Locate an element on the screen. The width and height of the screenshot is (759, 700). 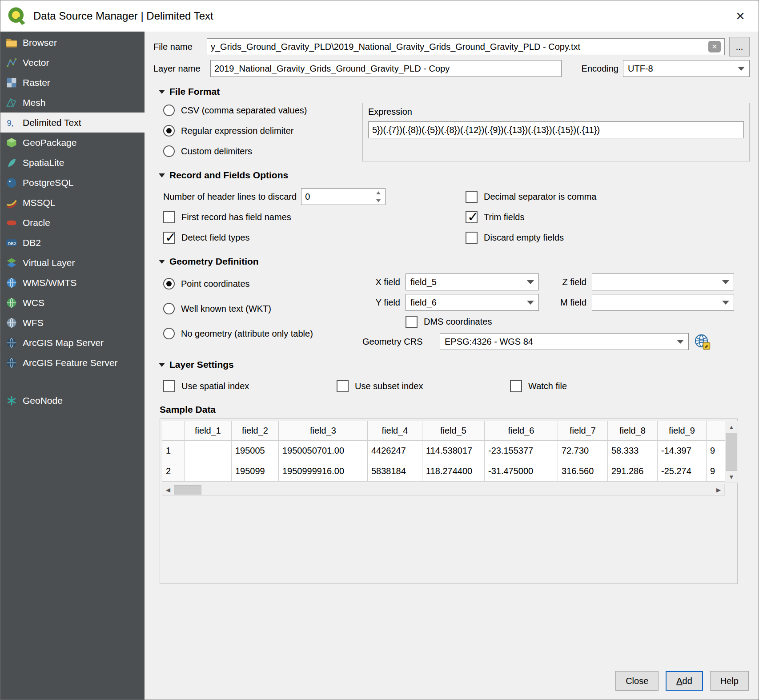
table-cell: 291.286 is located at coordinates (633, 471).